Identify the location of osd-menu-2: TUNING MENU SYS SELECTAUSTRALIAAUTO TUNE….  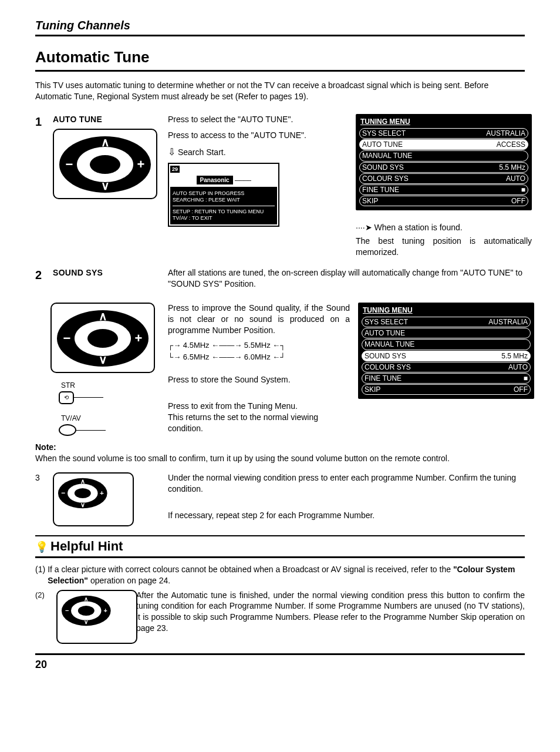
(446, 351).